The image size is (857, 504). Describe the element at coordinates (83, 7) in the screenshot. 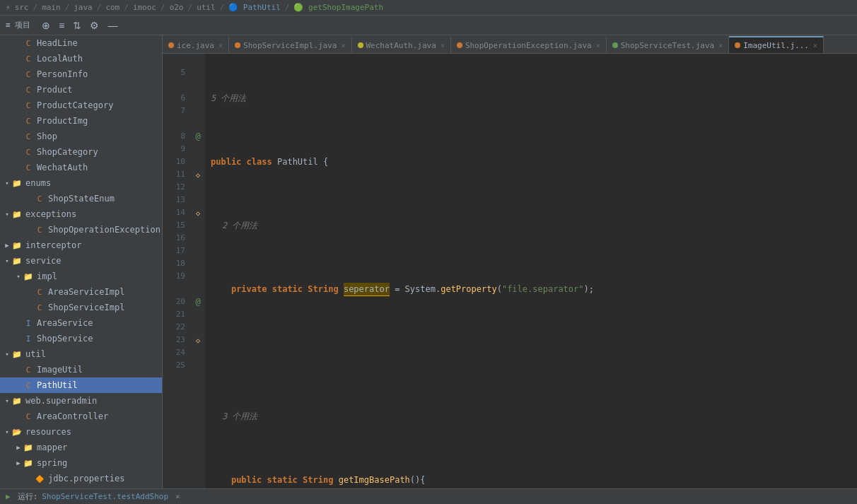

I see `breadcrumb-java: java` at that location.